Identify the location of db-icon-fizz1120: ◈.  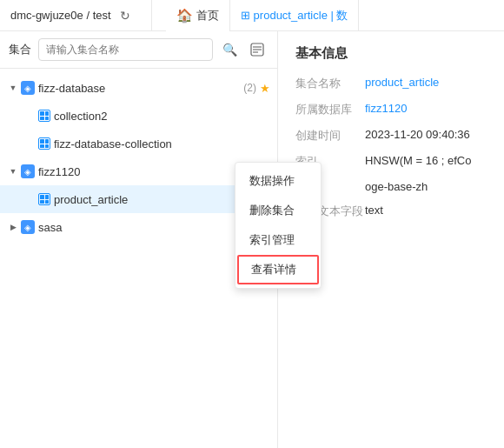
(28, 171).